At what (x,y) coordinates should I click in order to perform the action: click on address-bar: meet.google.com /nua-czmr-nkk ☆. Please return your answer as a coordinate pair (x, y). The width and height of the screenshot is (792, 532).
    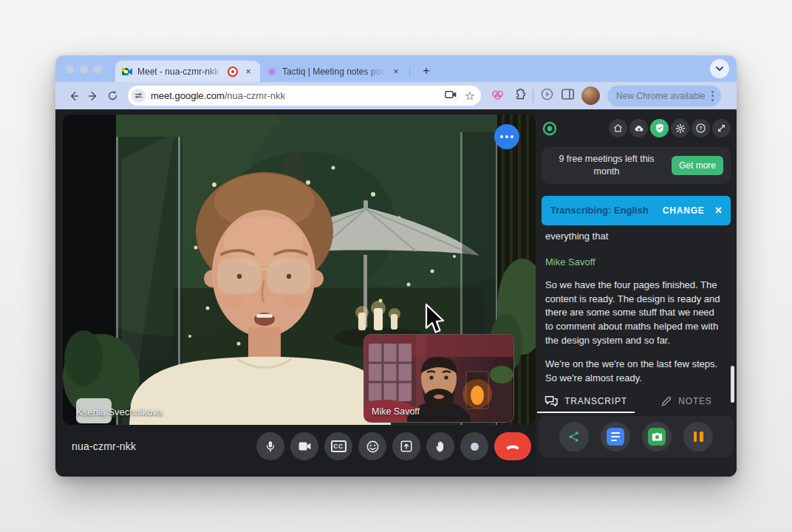
    Looking at the image, I should click on (304, 96).